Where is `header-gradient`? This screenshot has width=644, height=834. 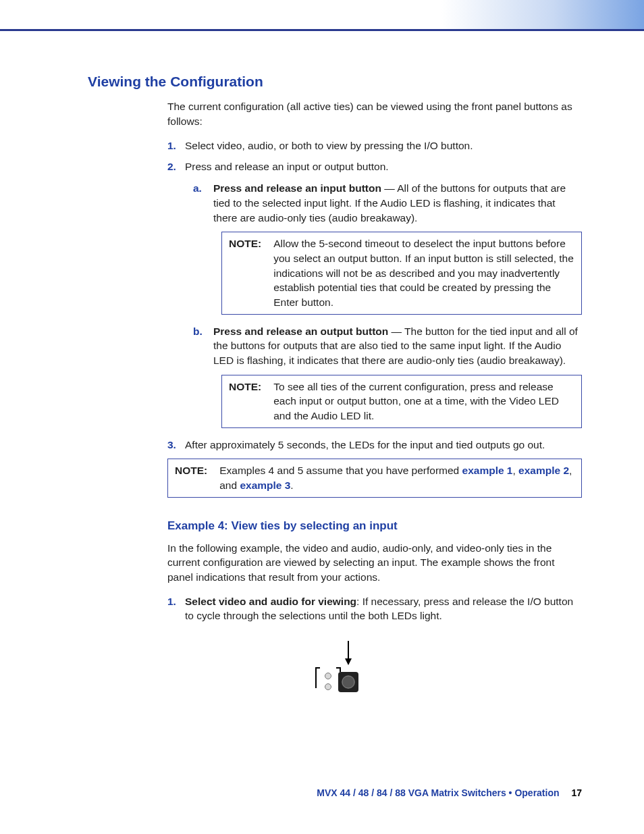
header-gradient is located at coordinates (543, 15).